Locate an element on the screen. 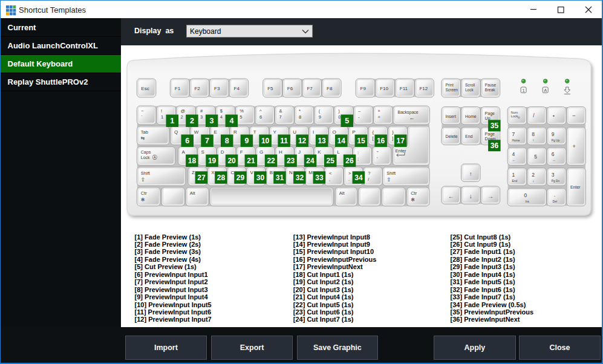 The image size is (603, 364). svg-text: F10 is located at coordinates (384, 88).